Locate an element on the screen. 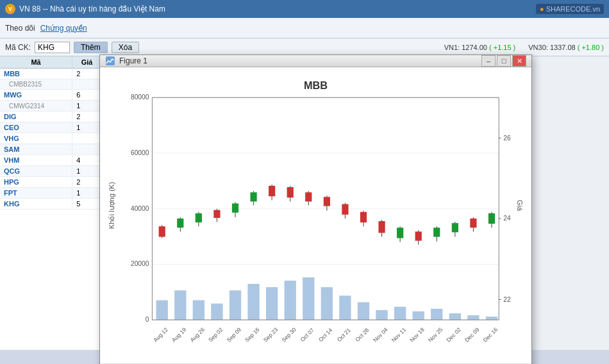  stock-name: DIG is located at coordinates (36, 117).